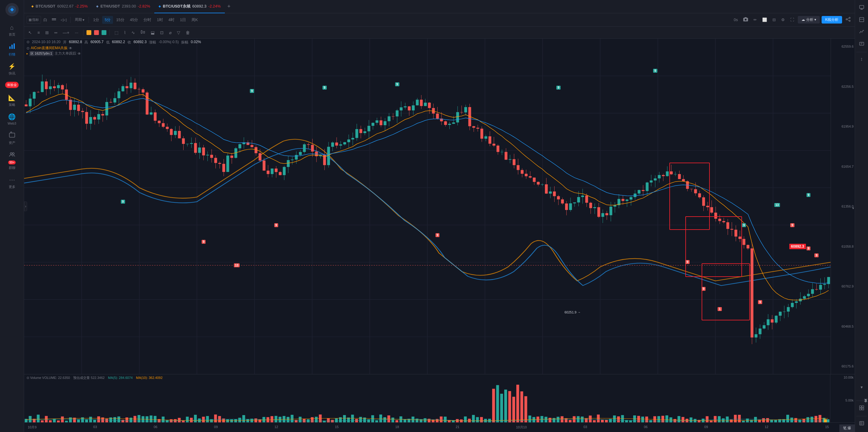 This screenshot has width=868, height=432. What do you see at coordinates (153, 32) in the screenshot?
I see `measure-tool-btn: ⬓` at bounding box center [153, 32].